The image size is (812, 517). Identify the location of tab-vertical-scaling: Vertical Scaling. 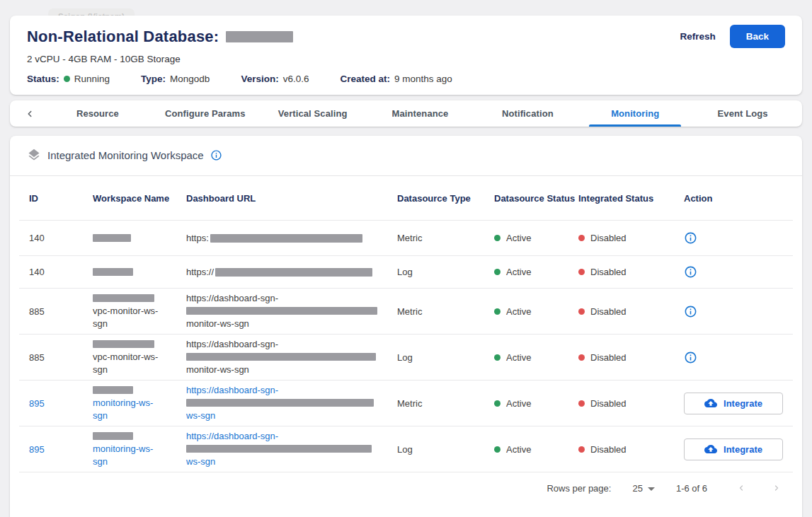
(313, 113).